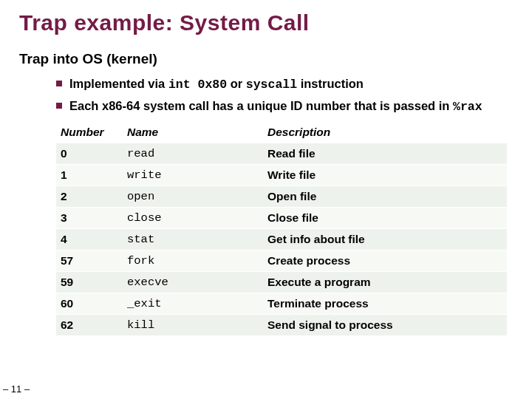 The height and width of the screenshot is (399, 532). Describe the element at coordinates (282, 176) in the screenshot. I see `table-row: 1writeWrite file` at that location.